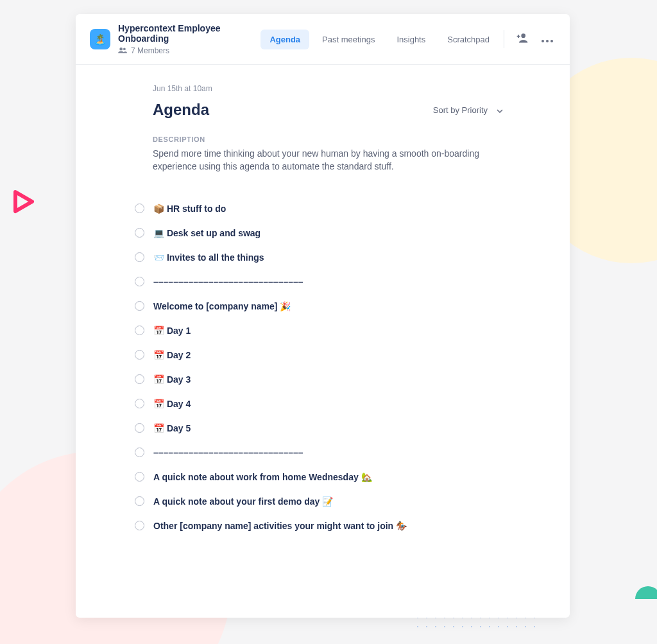 Image resolution: width=657 pixels, height=644 pixels. I want to click on decor-play-triangle, so click(24, 203).